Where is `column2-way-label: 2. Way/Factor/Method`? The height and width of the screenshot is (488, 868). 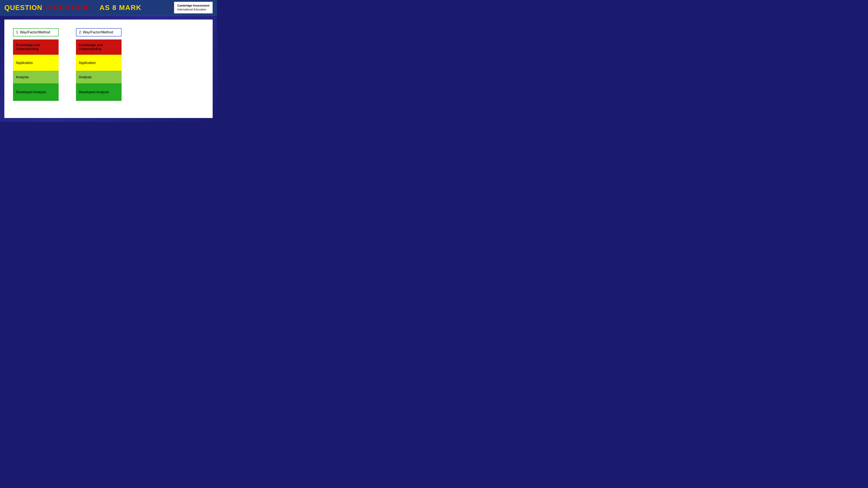 column2-way-label: 2. Way/Factor/Method is located at coordinates (99, 32).